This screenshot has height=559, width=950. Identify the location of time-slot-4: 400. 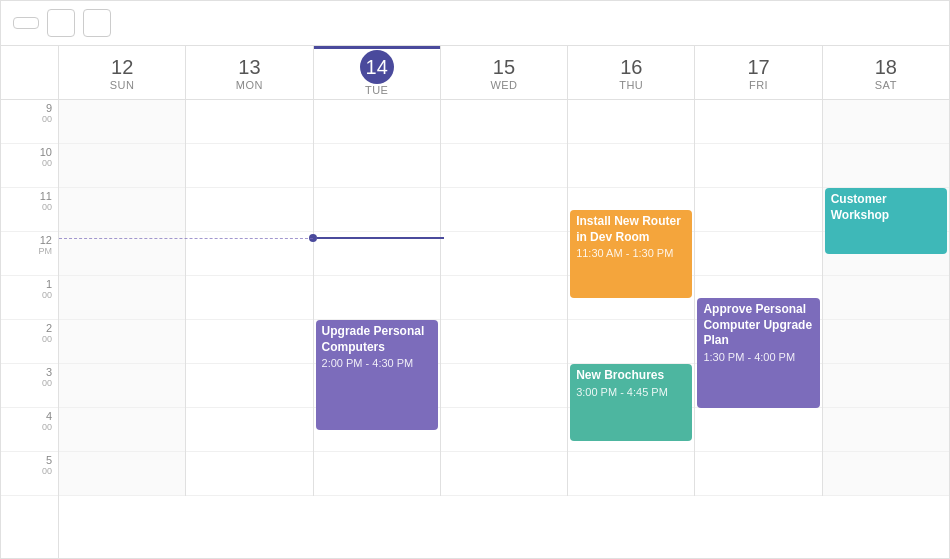
(30, 430).